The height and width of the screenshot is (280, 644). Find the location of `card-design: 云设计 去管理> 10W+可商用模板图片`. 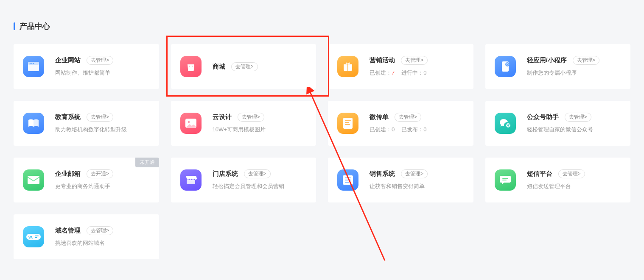

card-design: 云设计 去管理> 10W+可商用模板图片 is located at coordinates (244, 123).